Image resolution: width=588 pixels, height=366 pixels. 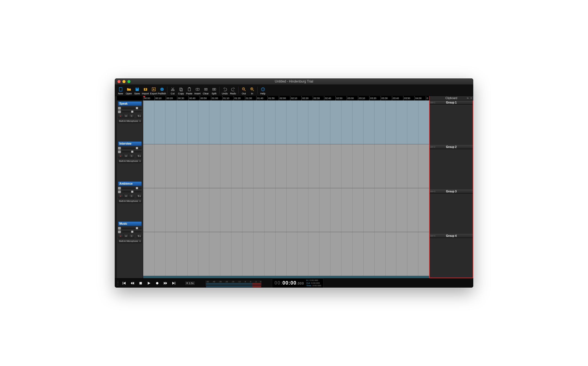 What do you see at coordinates (129, 91) in the screenshot?
I see `open-button: Open` at bounding box center [129, 91].